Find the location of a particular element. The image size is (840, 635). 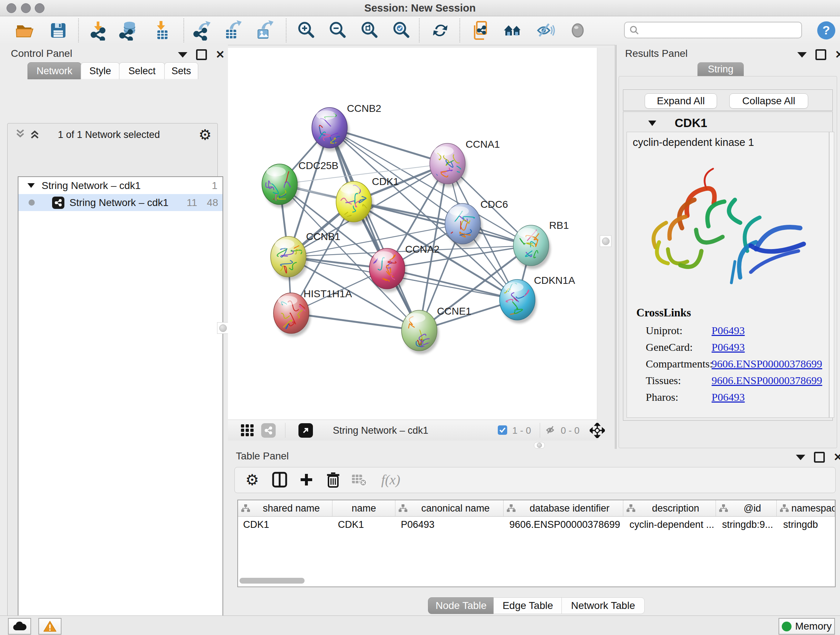

network-name-label: String Network – cdk1 is located at coordinates (381, 431).